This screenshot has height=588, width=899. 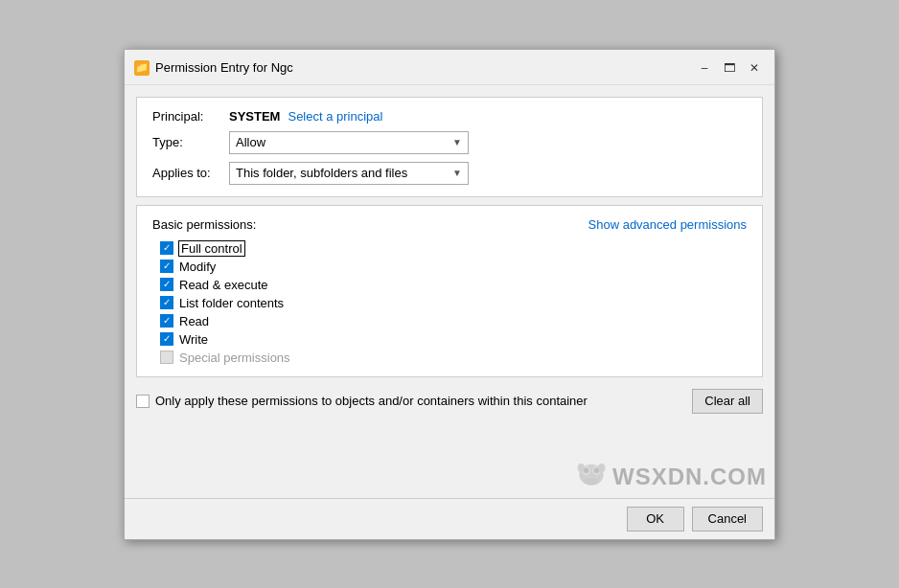 What do you see at coordinates (167, 339) in the screenshot?
I see `write-checkbox` at bounding box center [167, 339].